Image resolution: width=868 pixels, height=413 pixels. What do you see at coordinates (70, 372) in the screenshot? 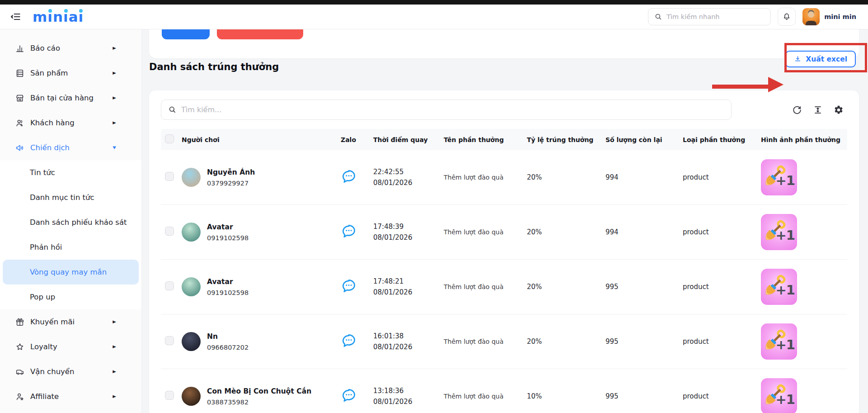
I see `sidebar-item-van-chuyen: Vận chuyển ▶` at bounding box center [70, 372].